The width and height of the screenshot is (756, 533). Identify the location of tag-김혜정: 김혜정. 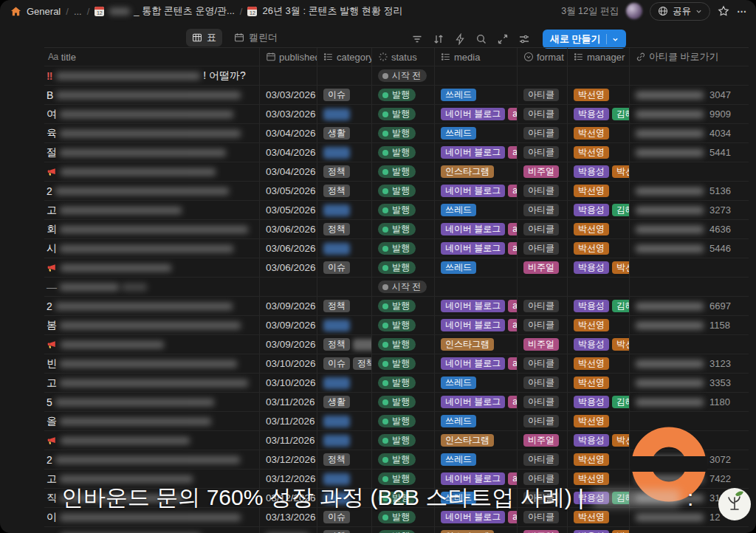
(621, 402).